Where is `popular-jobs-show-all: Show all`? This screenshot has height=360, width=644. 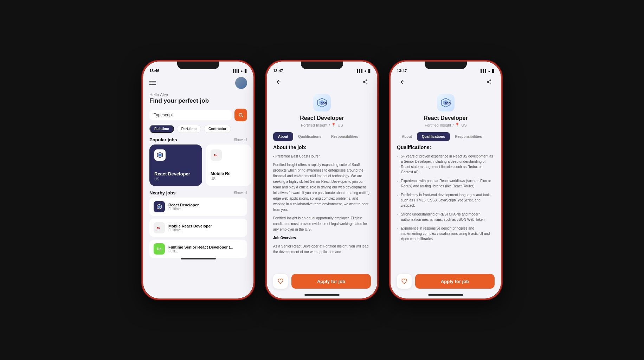 popular-jobs-show-all: Show all is located at coordinates (240, 140).